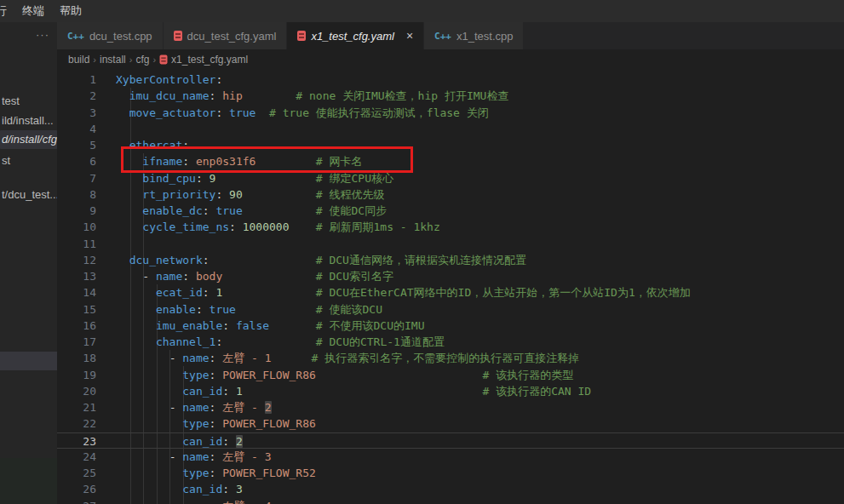 The height and width of the screenshot is (504, 844). Describe the element at coordinates (242, 211) in the screenshot. I see `code-text: enable_dc: true # 使能DC同步` at that location.